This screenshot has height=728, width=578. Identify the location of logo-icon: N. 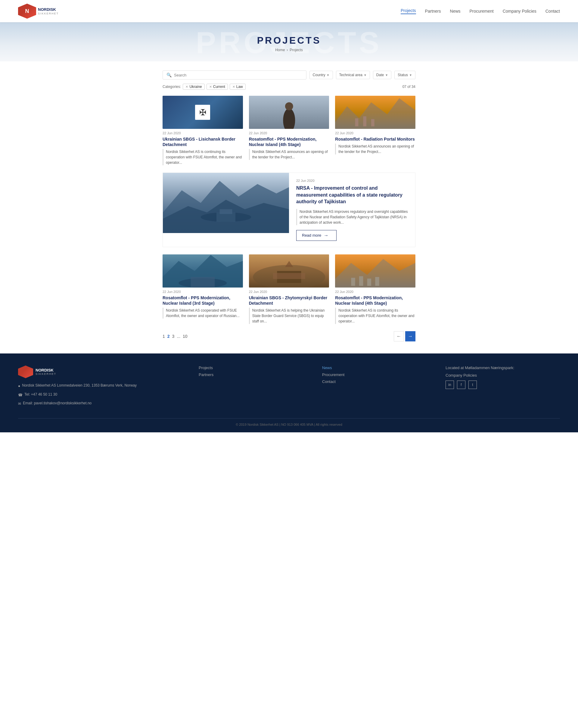
(27, 11).